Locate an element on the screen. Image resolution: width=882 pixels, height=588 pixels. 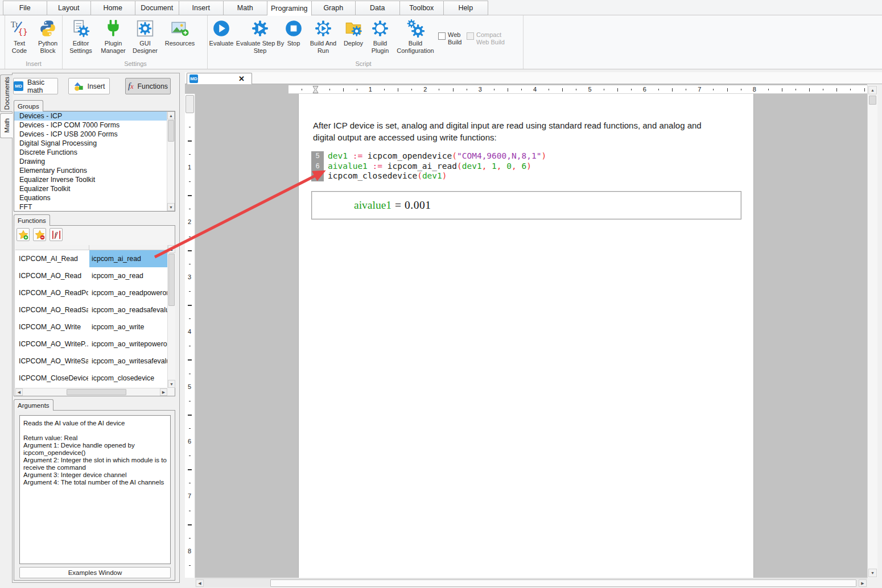
gui-designer-button: GUI Designer is located at coordinates (145, 36).